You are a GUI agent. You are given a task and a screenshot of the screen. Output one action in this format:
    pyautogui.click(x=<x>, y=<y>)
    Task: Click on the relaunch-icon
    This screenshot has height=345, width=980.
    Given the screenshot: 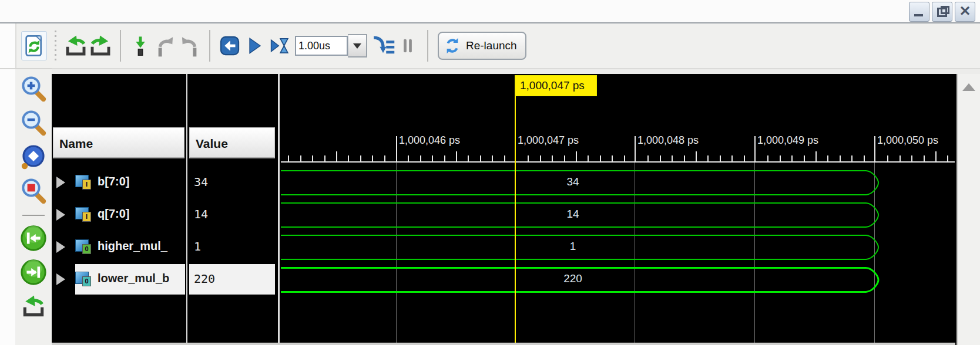 What is the action you would take?
    pyautogui.click(x=452, y=46)
    